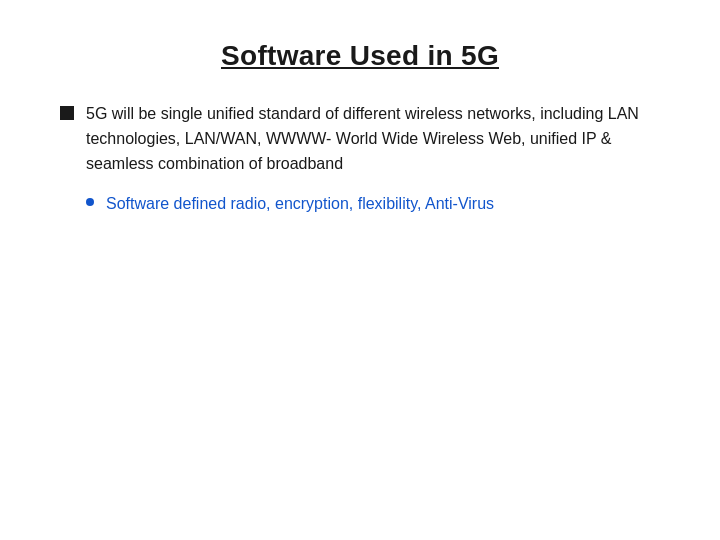 The height and width of the screenshot is (540, 720). I want to click on square-bullet-icon, so click(67, 113).